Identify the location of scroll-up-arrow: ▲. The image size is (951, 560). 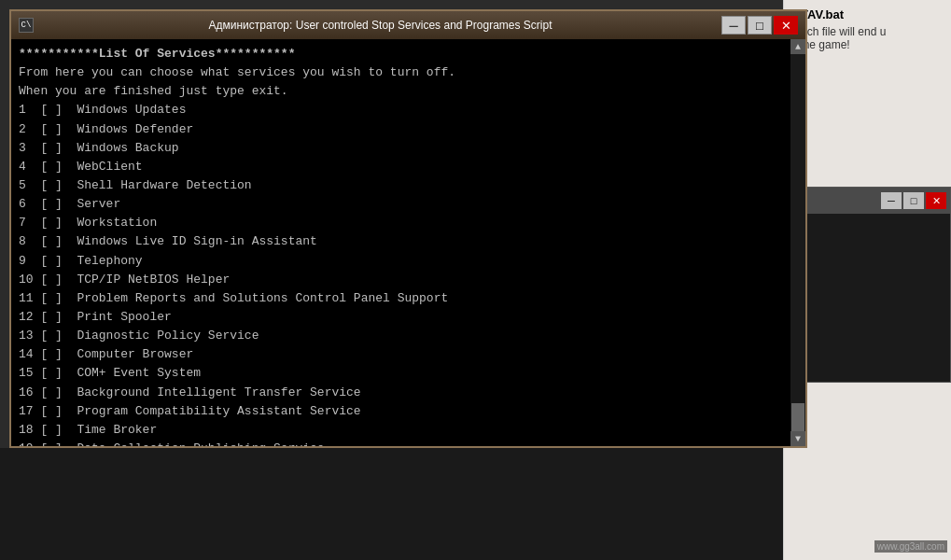
(798, 47).